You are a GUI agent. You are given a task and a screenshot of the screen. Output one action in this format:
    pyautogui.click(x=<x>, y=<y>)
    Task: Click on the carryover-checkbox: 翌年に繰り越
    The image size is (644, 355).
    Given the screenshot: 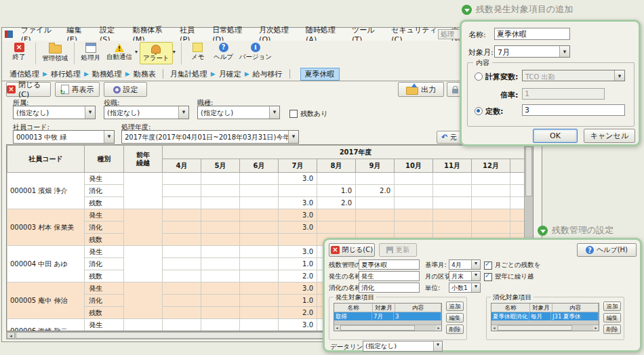 What is the action you would take?
    pyautogui.click(x=508, y=276)
    